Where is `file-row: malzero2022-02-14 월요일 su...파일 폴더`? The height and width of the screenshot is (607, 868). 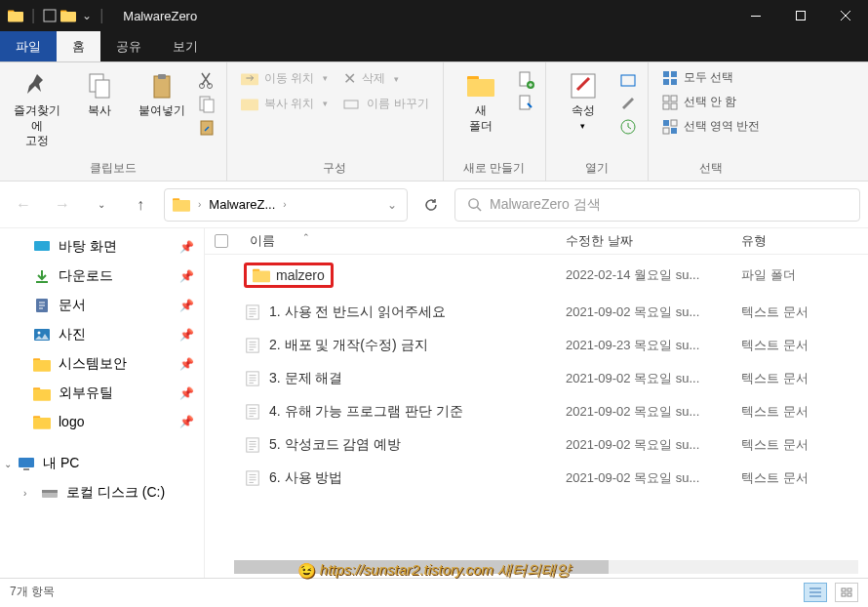
file-row: malzero2022-02-14 월요일 su...파일 폴더 is located at coordinates (536, 275).